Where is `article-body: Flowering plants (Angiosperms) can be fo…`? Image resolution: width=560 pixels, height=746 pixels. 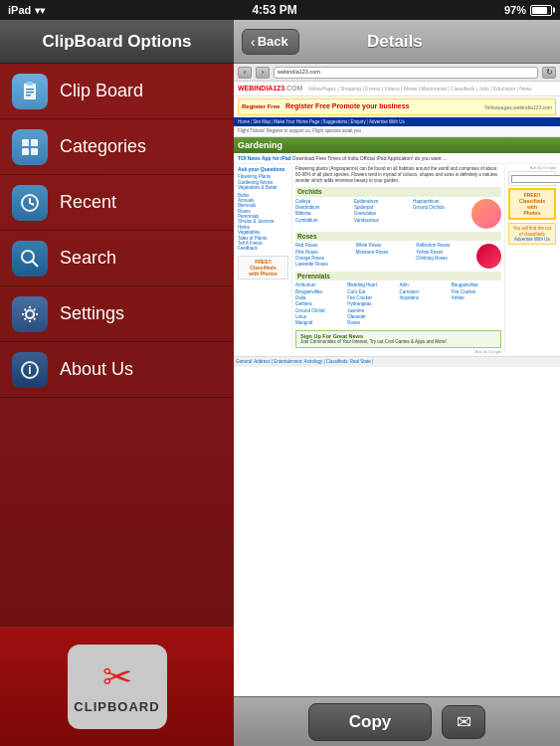 article-body: Flowering plants (Angiosperms) can be fo… is located at coordinates (398, 175).